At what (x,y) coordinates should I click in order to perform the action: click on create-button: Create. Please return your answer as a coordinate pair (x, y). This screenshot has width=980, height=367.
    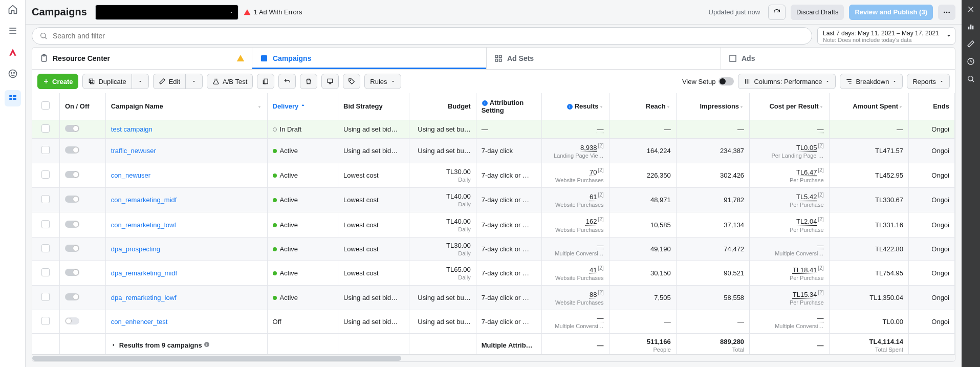
    Looking at the image, I should click on (58, 81).